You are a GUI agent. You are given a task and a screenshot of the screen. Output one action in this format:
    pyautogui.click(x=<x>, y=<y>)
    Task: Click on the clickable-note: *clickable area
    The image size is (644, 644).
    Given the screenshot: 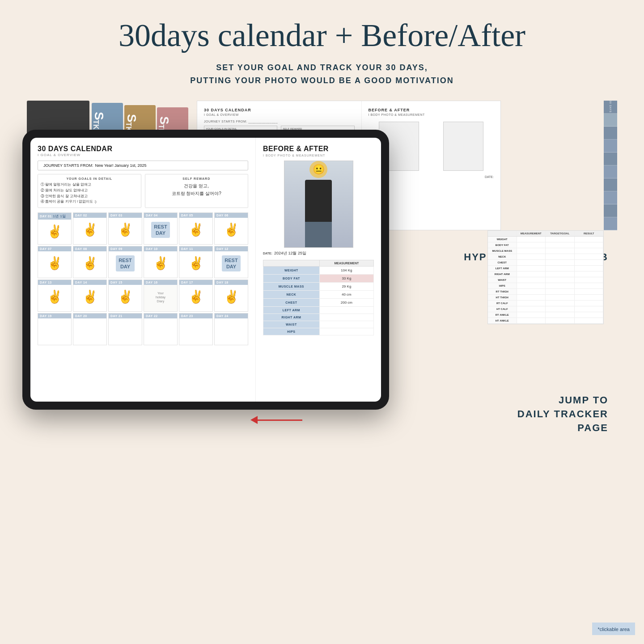 What is the action you would take?
    pyautogui.click(x=614, y=629)
    